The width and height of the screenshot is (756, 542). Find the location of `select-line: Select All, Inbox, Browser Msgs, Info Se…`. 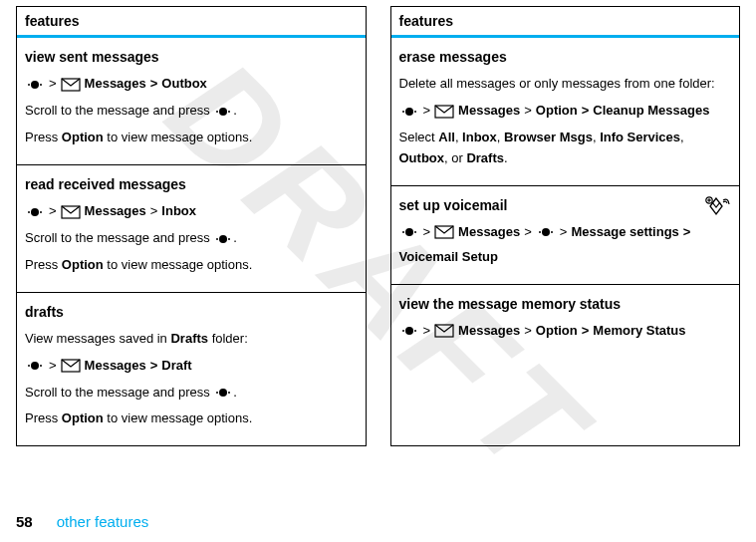

select-line: Select All, Inbox, Browser Msgs, Info Se… is located at coordinates (566, 148).